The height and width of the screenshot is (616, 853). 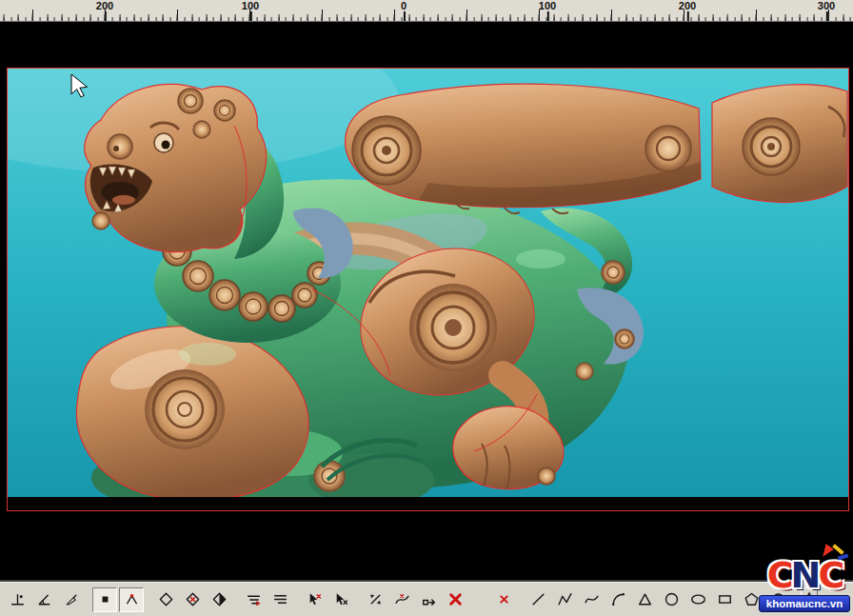 I want to click on tool-delete-object-button, so click(x=455, y=600).